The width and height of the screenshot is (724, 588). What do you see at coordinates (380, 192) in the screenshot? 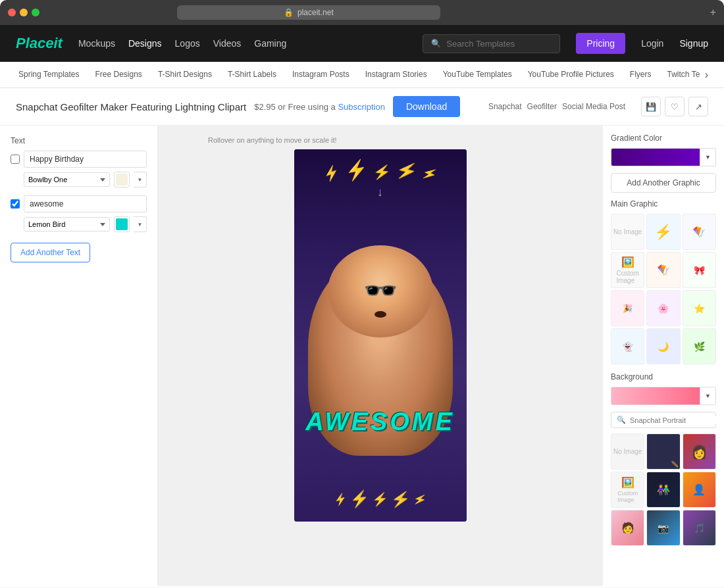
I see `cursor-indicator: ↓` at bounding box center [380, 192].